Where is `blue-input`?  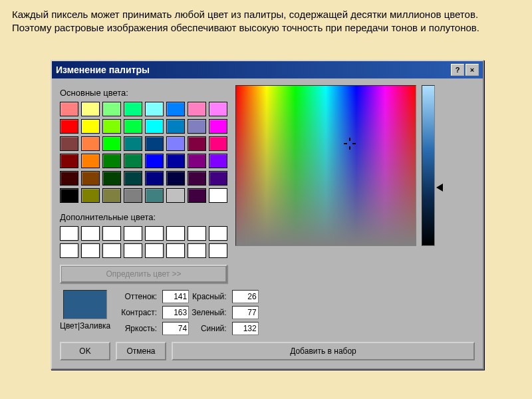 blue-input is located at coordinates (245, 329).